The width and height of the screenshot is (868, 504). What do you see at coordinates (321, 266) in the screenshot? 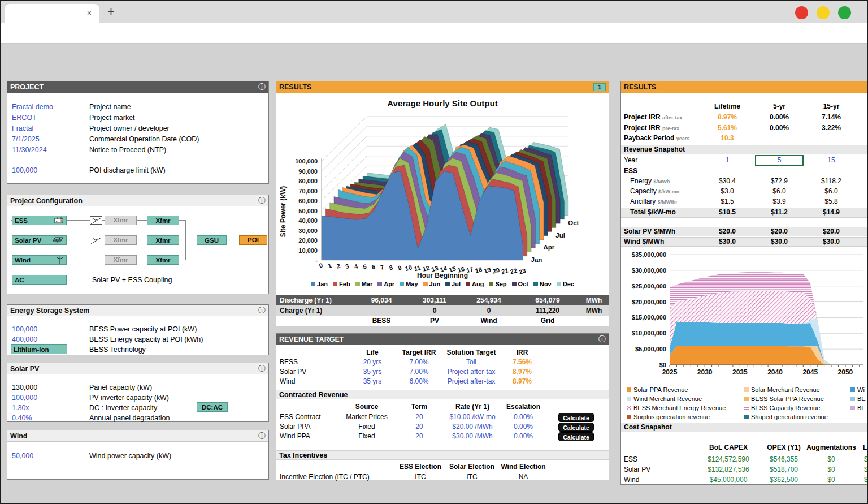
I see `svg-text: 0` at bounding box center [321, 266].